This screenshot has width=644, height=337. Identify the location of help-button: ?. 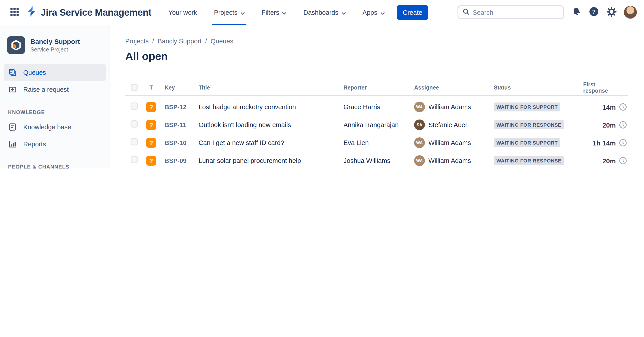
(594, 13).